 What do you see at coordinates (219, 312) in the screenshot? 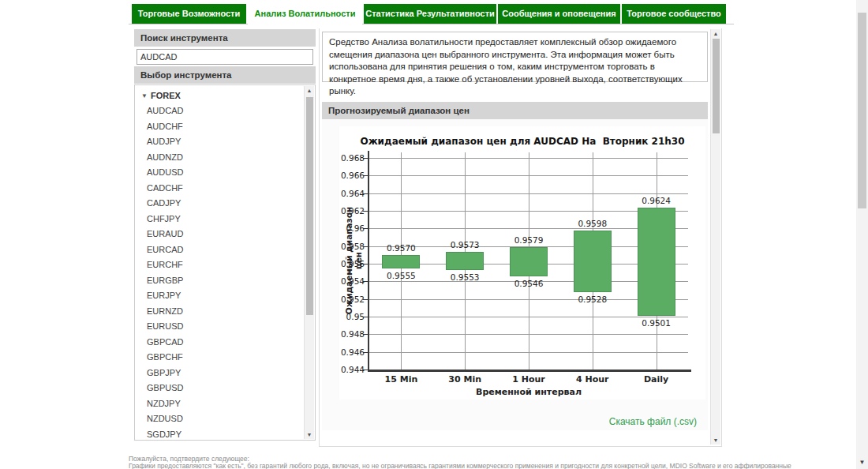
I see `instrument-item: EURNZD` at bounding box center [219, 312].